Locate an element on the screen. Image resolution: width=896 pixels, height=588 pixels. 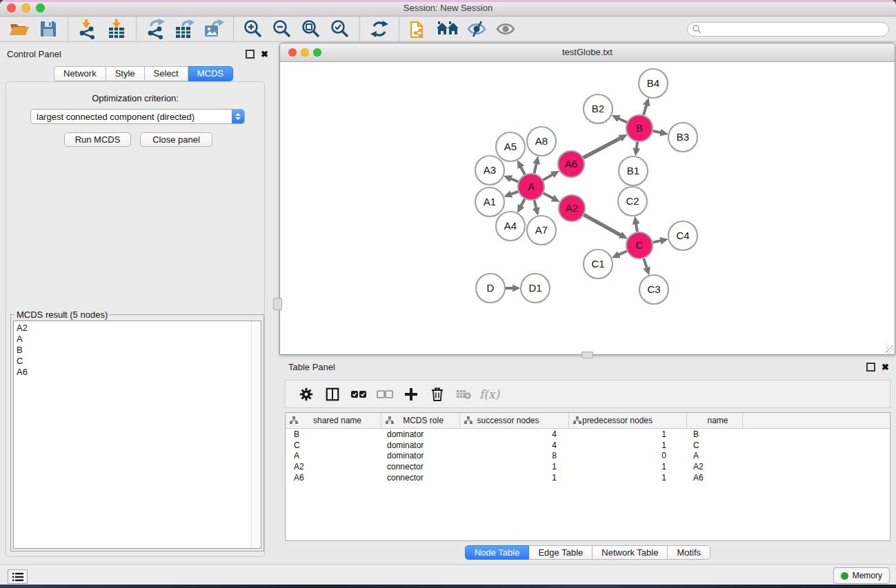
tab-node-table: Node Table is located at coordinates (497, 553).